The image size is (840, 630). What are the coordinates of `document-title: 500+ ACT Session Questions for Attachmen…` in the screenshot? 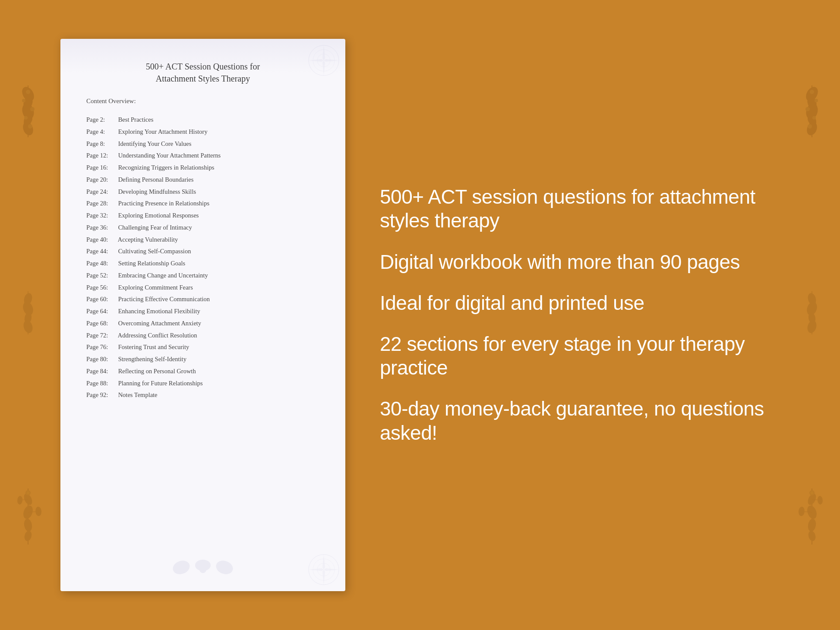 It's located at (203, 72).